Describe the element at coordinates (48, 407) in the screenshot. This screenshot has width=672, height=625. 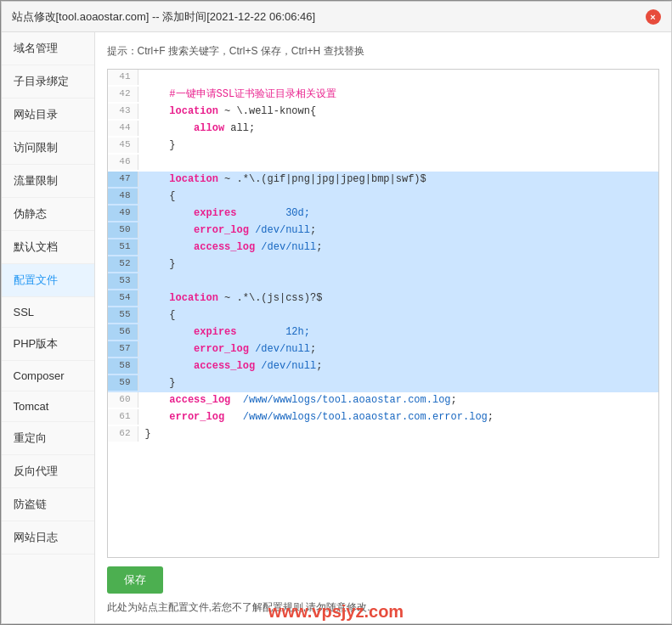
I see `sidebar-item-11: Tomcat` at that location.